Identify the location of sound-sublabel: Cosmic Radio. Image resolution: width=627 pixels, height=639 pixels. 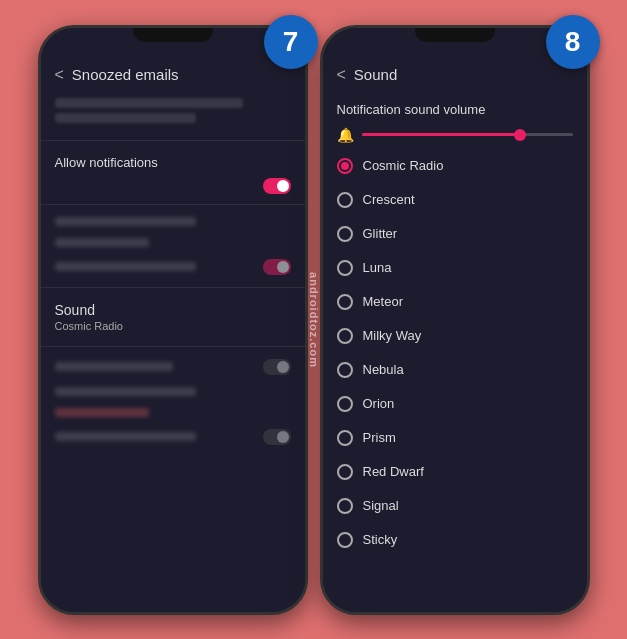
(173, 326).